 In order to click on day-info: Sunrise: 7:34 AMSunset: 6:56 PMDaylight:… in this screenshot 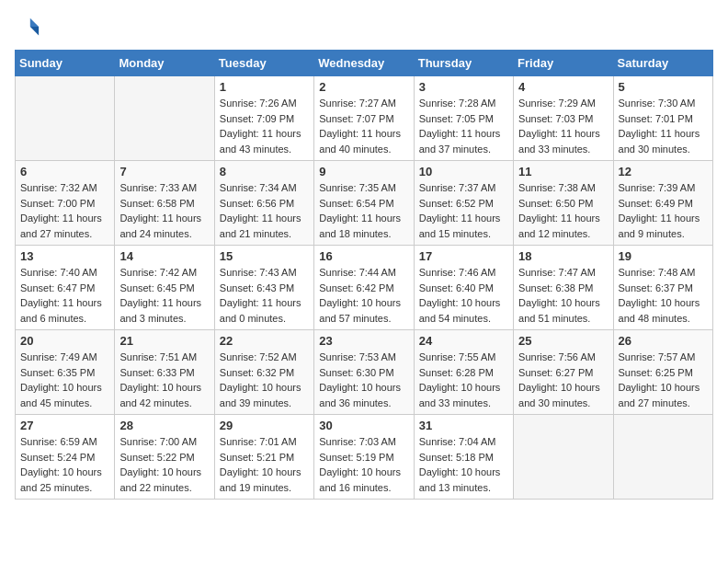, I will do `click(265, 211)`.